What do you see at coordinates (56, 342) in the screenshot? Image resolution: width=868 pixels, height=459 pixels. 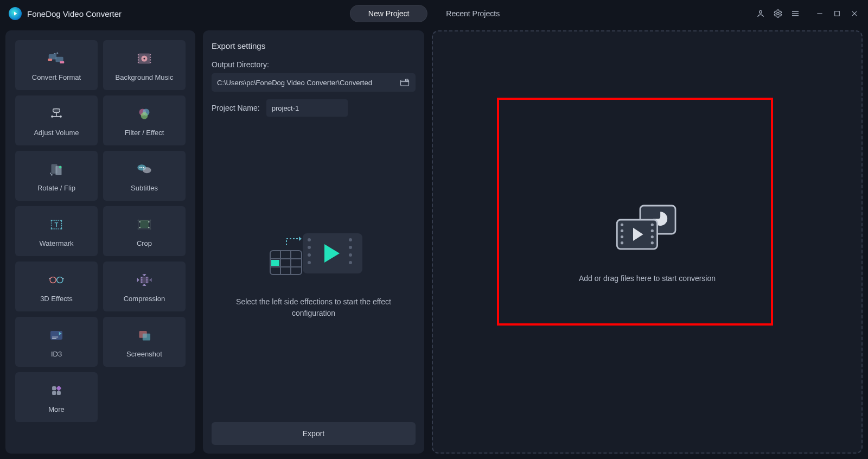 I see `tile-id3: ID3` at bounding box center [56, 342].